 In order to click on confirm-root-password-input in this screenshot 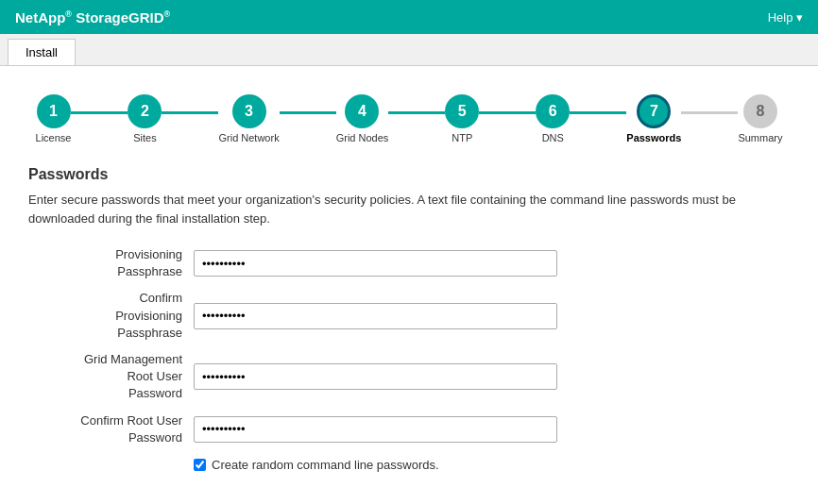, I will do `click(376, 429)`.